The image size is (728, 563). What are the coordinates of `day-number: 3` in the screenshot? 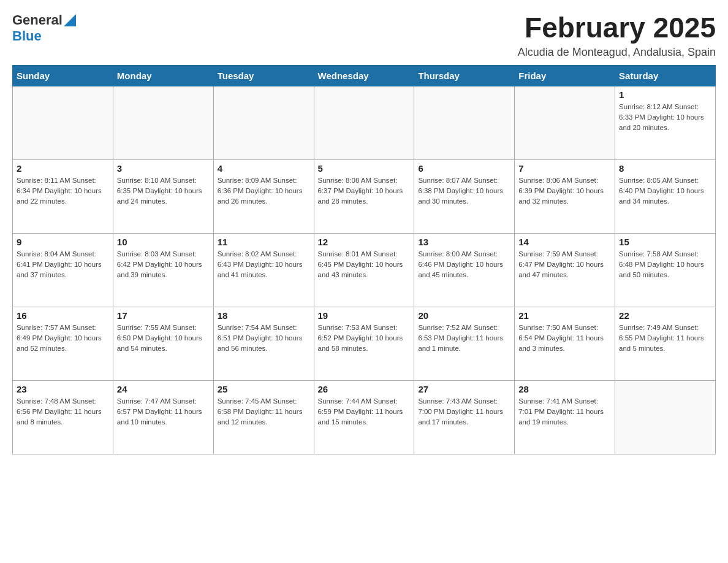 It's located at (163, 168).